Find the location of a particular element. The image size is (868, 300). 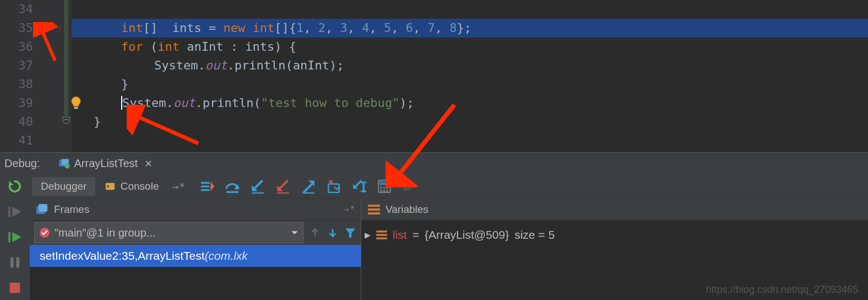

intention-bulb-icon is located at coordinates (76, 103).